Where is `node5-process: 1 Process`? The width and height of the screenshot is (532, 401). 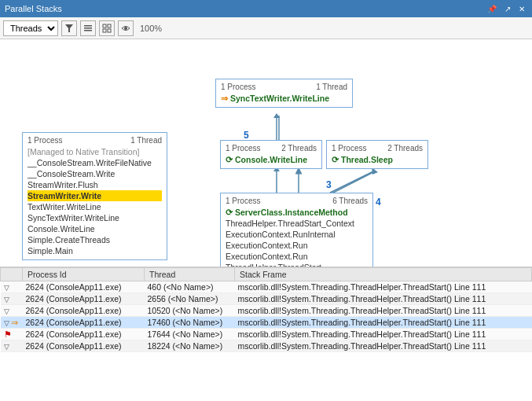
node5-process: 1 Process is located at coordinates (238, 86).